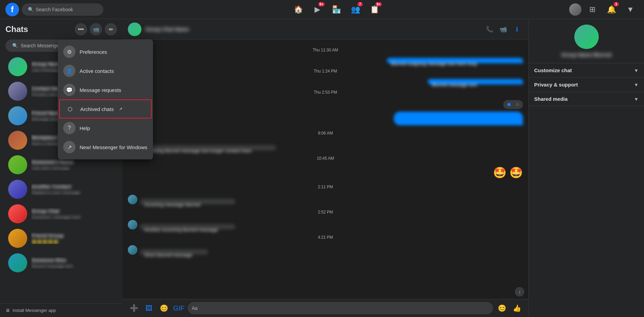 The height and width of the screenshot is (317, 644). What do you see at coordinates (105, 128) in the screenshot?
I see `dropdown-help: ? Help` at bounding box center [105, 128].